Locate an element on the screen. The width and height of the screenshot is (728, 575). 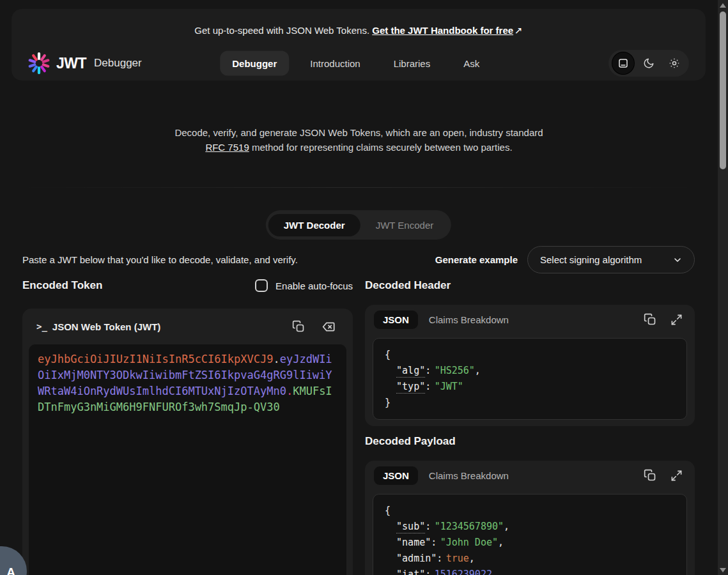
tab-json-header: JSON is located at coordinates (396, 319).